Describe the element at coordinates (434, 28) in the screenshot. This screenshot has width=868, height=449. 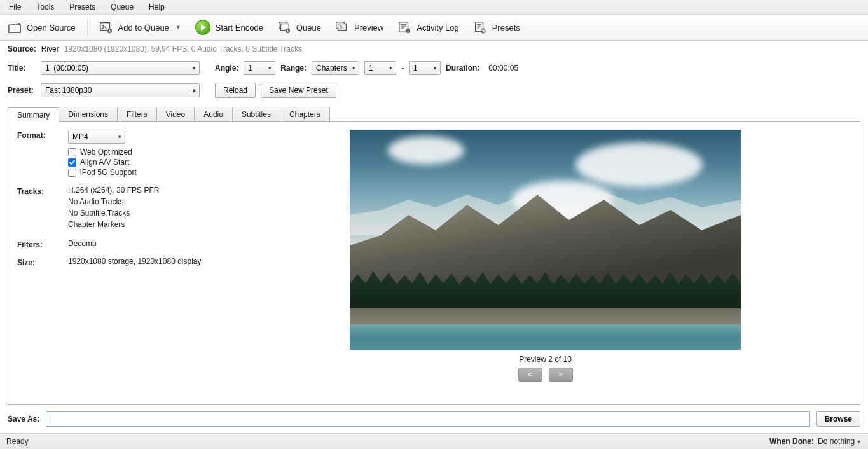
I see `toolbar: Open Source Add to Queue ▼ Start Encode …` at that location.